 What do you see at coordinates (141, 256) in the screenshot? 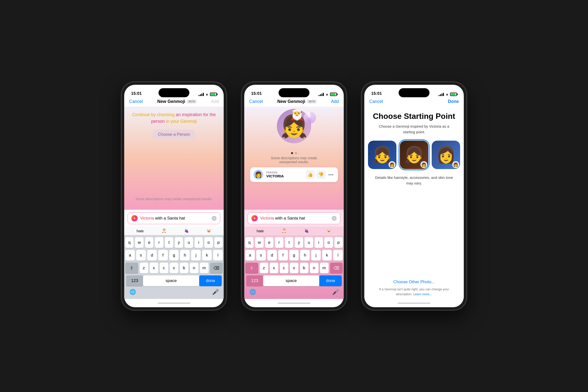
I see `key-s: s` at bounding box center [141, 256].